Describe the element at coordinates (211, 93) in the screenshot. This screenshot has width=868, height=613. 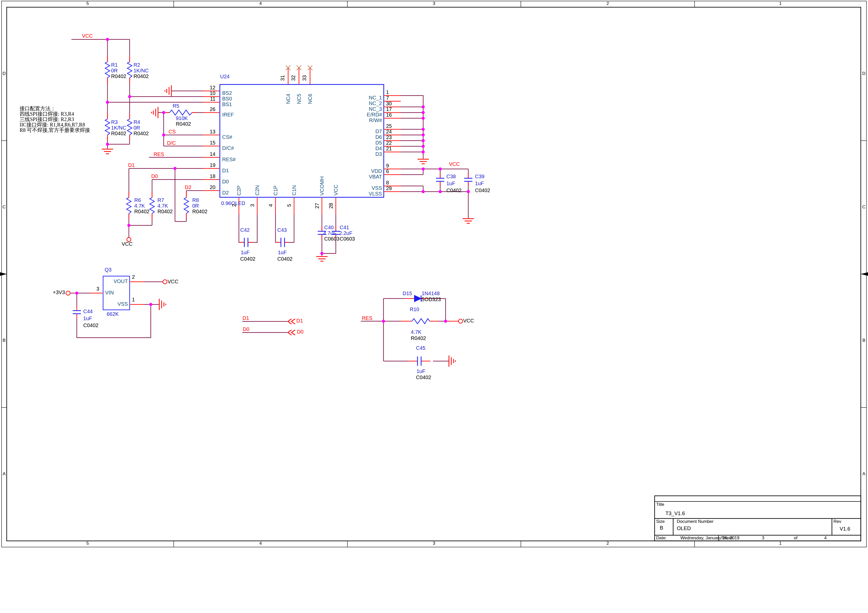
I see `u24-pinnum-10: 10` at that location.